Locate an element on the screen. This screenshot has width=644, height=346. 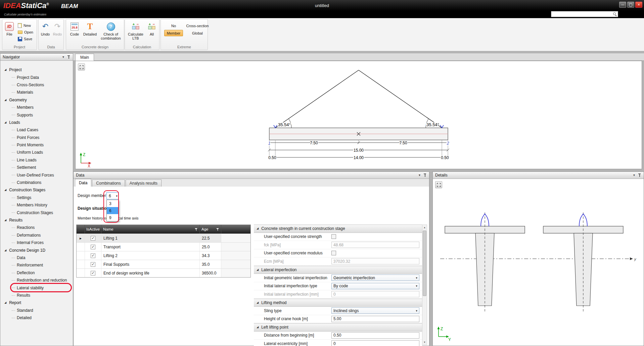
property-section-concrete-strength-in-current-construction-stage: ◢Concrete strength in current constructi… is located at coordinates (338, 229).